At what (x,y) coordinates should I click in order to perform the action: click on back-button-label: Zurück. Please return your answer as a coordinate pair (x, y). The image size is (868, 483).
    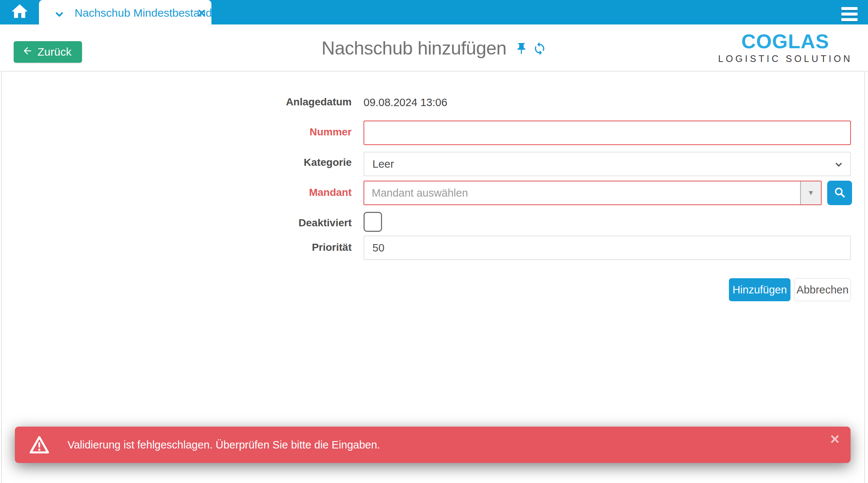
    Looking at the image, I should click on (55, 52).